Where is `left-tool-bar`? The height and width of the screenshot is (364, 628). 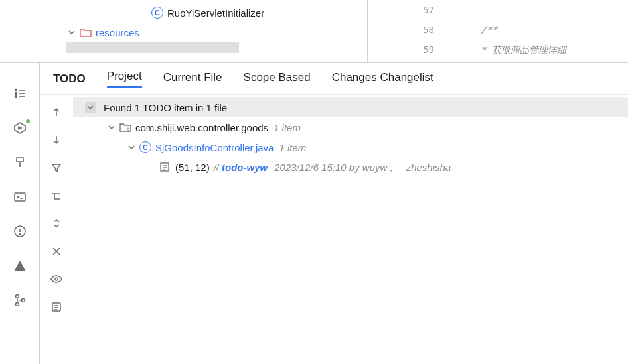
left-tool-bar is located at coordinates (20, 213).